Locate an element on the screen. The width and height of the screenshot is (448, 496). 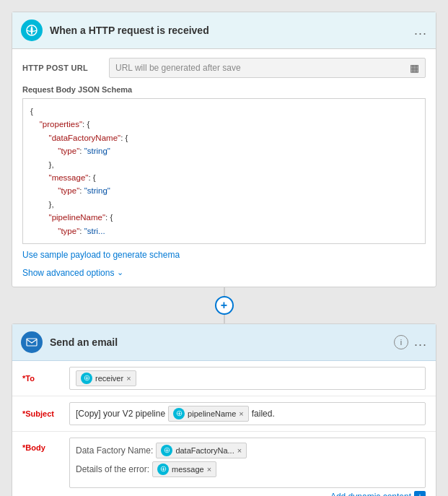
message-token: message × is located at coordinates (185, 469).